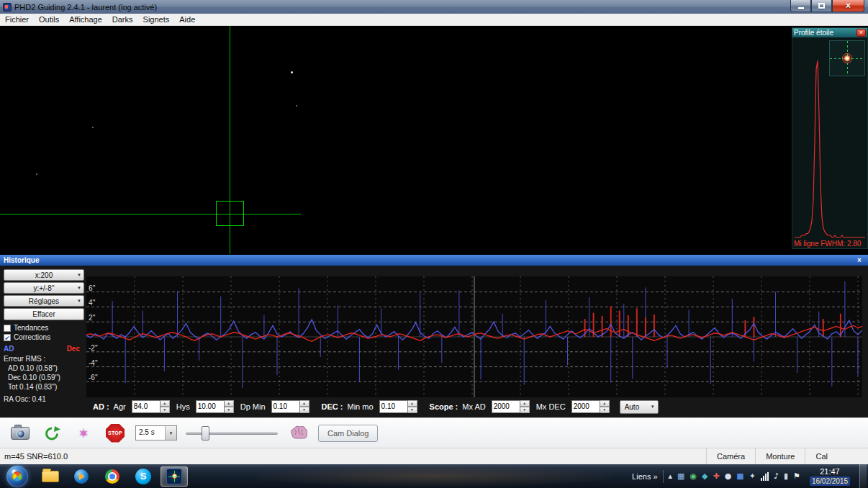  I want to click on maximize-button, so click(822, 6).